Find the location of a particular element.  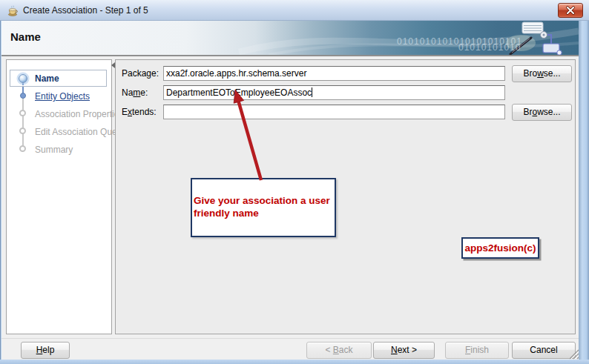

window-border-bottom is located at coordinates (294, 362).